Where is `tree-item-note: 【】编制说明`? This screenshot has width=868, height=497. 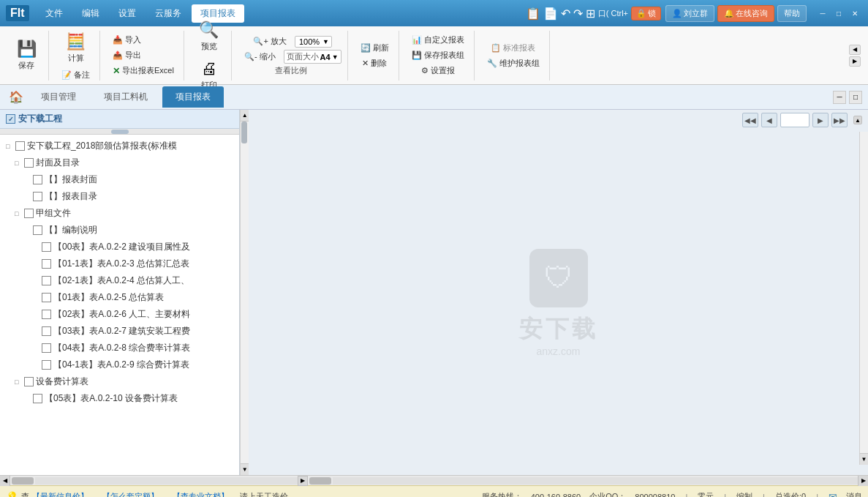
tree-item-note: 【】编制说明 is located at coordinates (120, 230).